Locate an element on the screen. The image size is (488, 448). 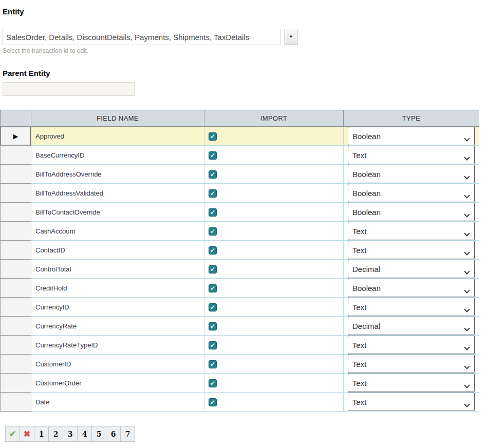
field-name-text: BillToAddressOverride is located at coordinates (69, 174).